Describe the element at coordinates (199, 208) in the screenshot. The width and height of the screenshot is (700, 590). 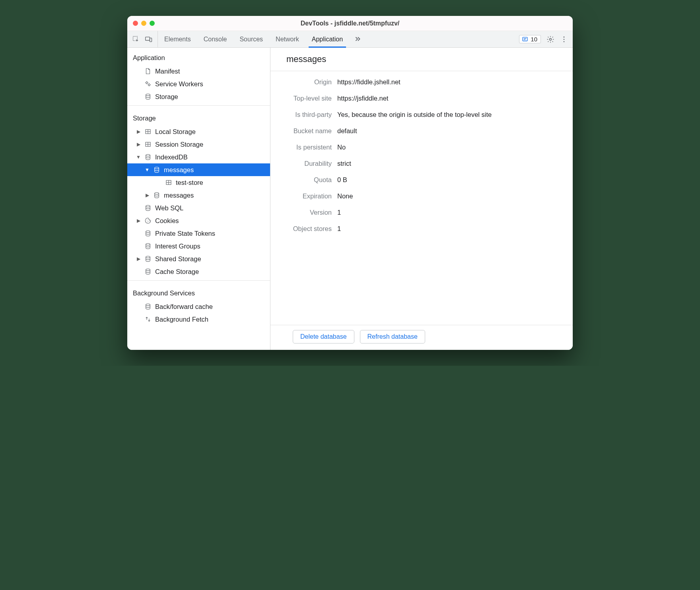
I see `sidebar-item-websql: Web SQL` at that location.